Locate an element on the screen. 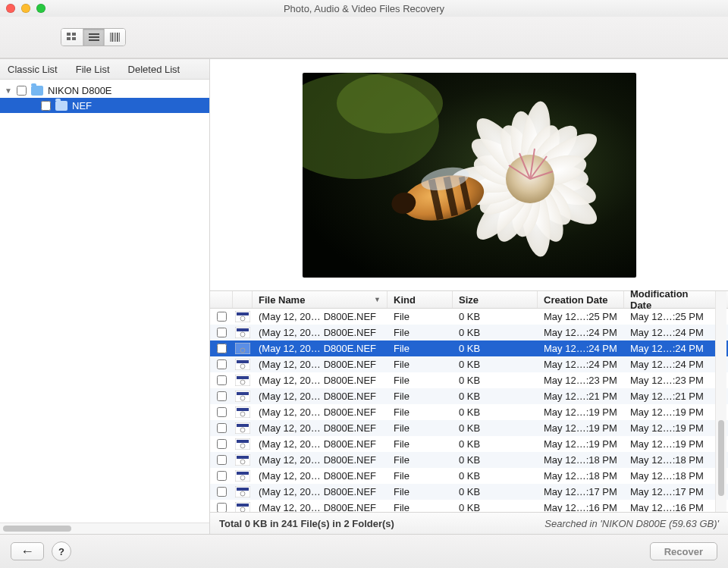  column-header-modification-date: Modification Date is located at coordinates (668, 300).